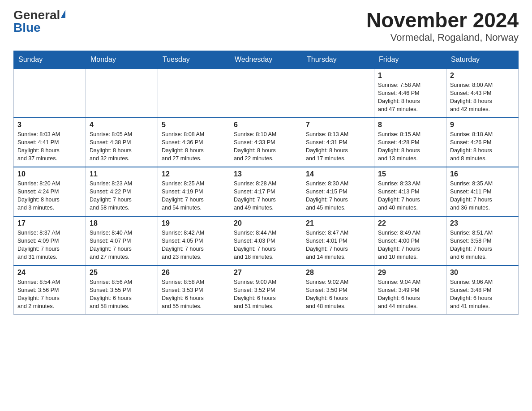 Image resolution: width=532 pixels, height=411 pixels. Describe the element at coordinates (339, 60) in the screenshot. I see `weekday-header-thursday: Thursday` at that location.